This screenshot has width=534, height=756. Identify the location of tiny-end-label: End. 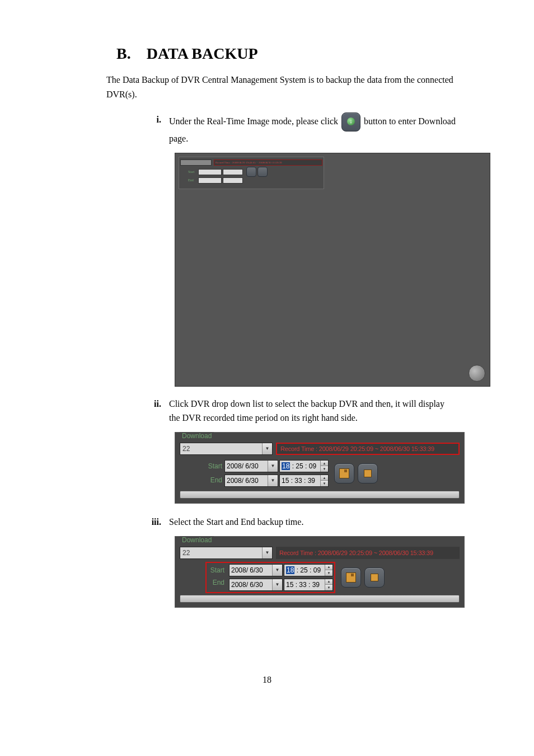
(193, 180).